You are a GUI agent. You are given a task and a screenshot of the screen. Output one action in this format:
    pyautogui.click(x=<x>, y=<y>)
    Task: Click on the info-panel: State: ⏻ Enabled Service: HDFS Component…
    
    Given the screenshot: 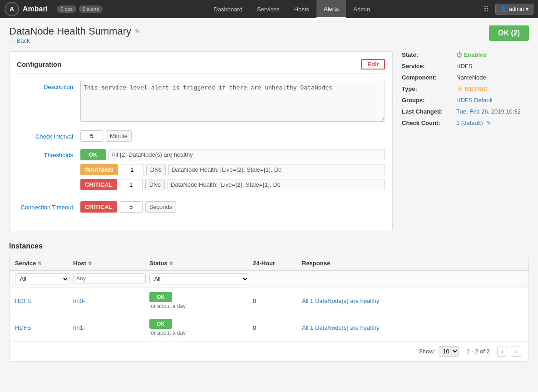 What is the action you would take?
    pyautogui.click(x=465, y=141)
    